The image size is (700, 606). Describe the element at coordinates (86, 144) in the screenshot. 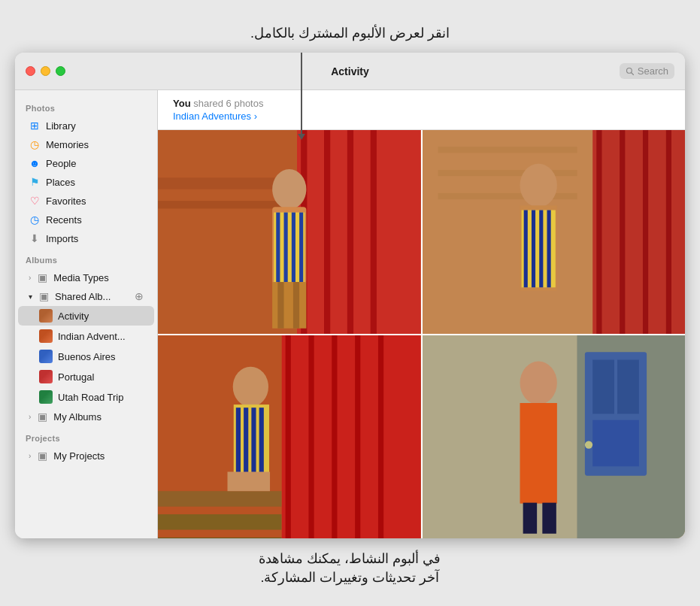

I see `sidebar-item-memories: ◷ Memories` at that location.